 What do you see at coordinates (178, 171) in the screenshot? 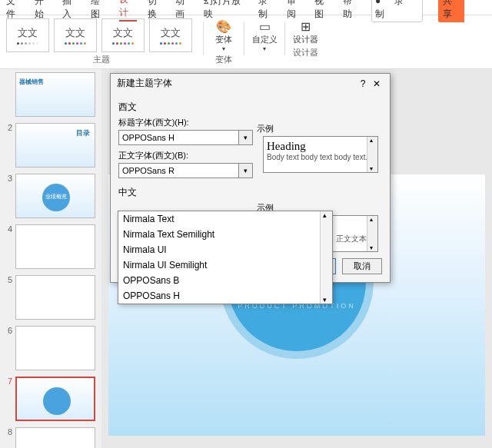
I see `body-font-west-input` at bounding box center [178, 171].